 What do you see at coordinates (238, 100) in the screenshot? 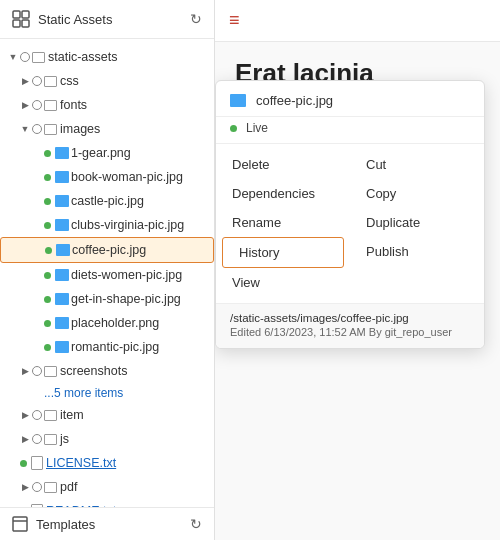
I see `context-menu-file-icon` at bounding box center [238, 100].